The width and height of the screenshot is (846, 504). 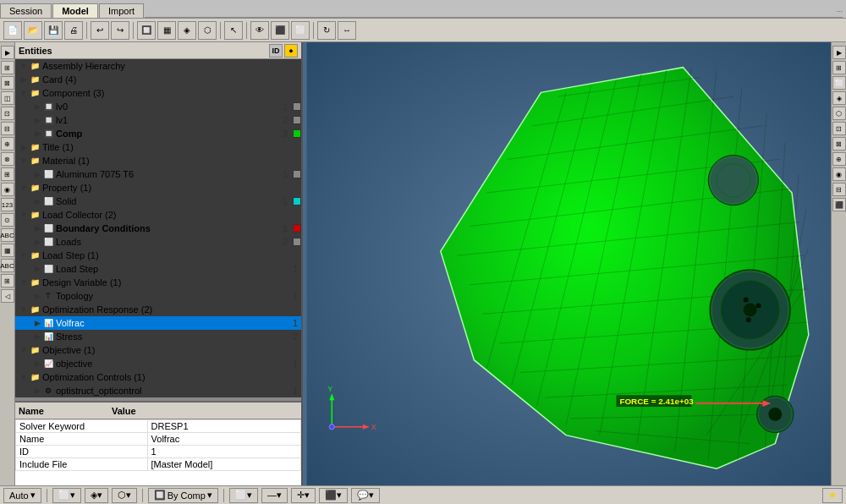 What do you see at coordinates (8, 220) in the screenshot?
I see `left-icon-12: ⊙` at bounding box center [8, 220].